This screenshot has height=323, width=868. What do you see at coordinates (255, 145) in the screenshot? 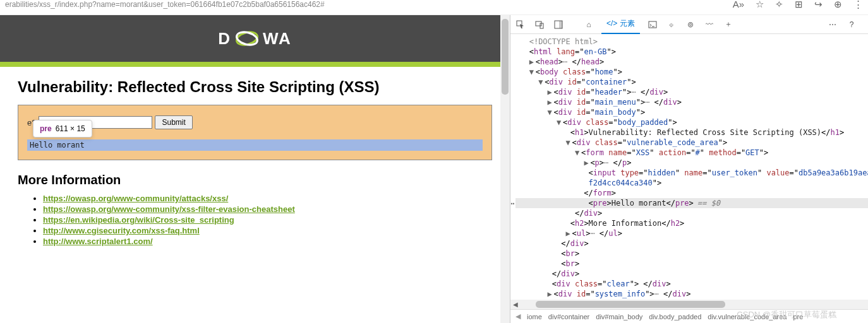
I see `output-pre: Hello morant` at bounding box center [255, 145].